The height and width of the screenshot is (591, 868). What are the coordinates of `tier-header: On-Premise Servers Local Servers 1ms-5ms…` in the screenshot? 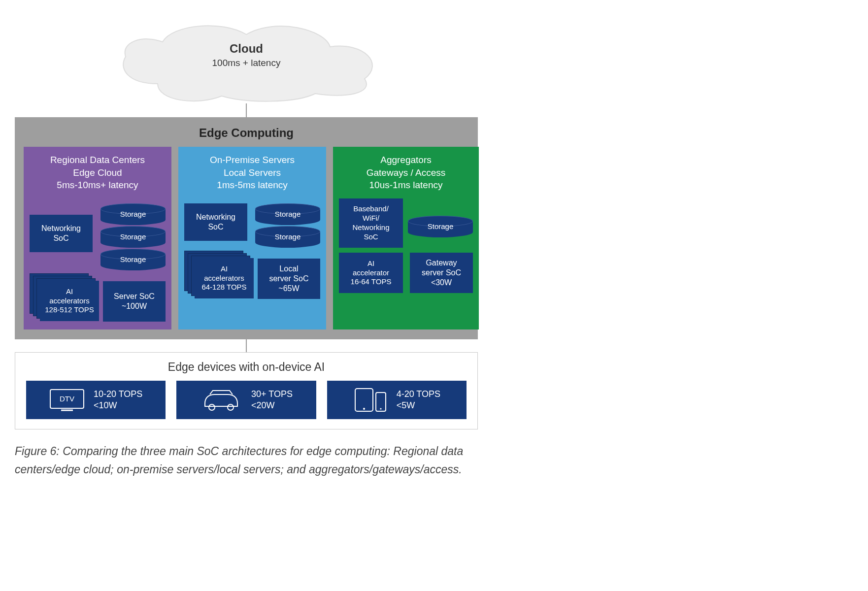 It's located at (252, 172).